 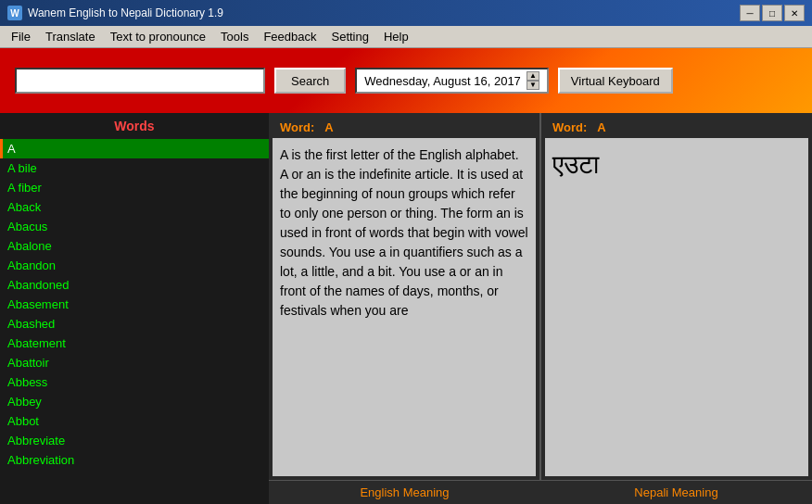 I want to click on list-item: Abbreviation, so click(x=134, y=460).